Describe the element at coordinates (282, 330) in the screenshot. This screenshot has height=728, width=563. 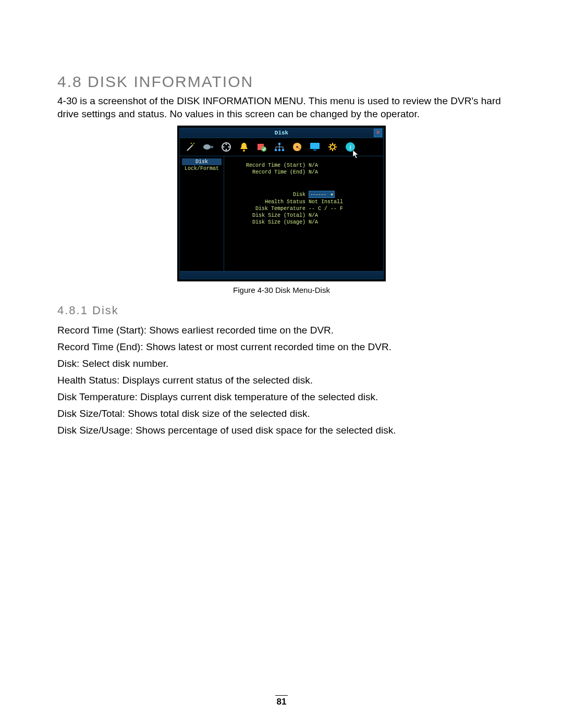
I see `line-record-start: Record Time (Start): Shows earliest reco…` at that location.